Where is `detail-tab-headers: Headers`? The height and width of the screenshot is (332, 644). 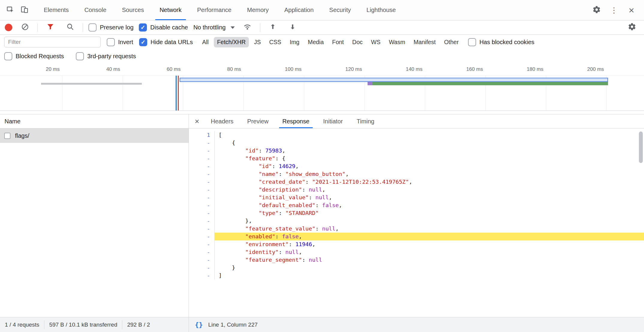 detail-tab-headers: Headers is located at coordinates (222, 121).